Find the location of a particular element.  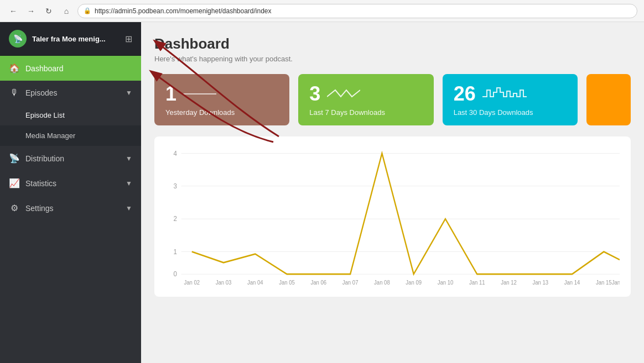

sidebar-item-settings: ⚙ Settings ▼ is located at coordinates (71, 208).